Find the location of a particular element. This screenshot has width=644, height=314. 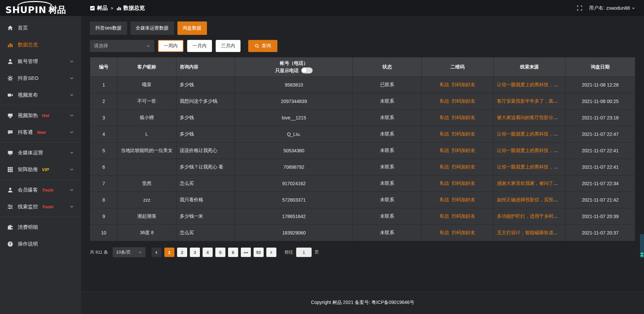

chat-widget is located at coordinates (642, 246).